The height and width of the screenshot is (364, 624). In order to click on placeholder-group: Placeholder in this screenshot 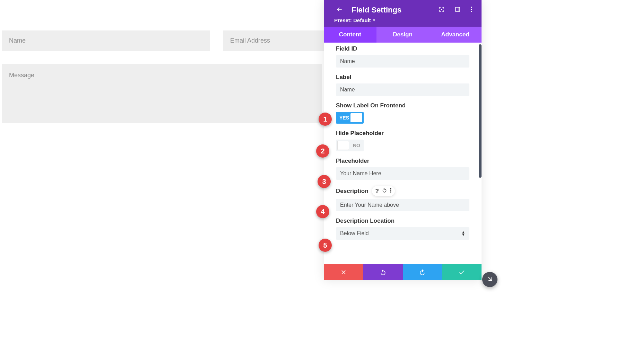, I will do `click(403, 169)`.